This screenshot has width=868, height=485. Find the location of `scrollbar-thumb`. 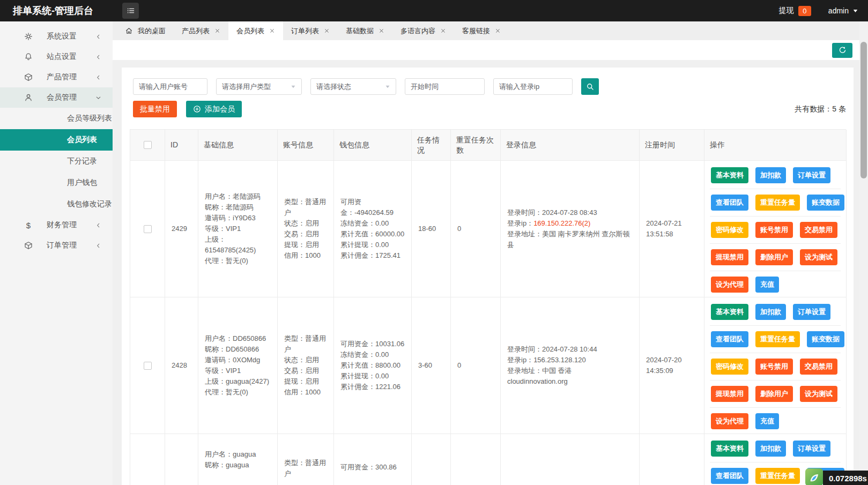

scrollbar-thumb is located at coordinates (864, 110).